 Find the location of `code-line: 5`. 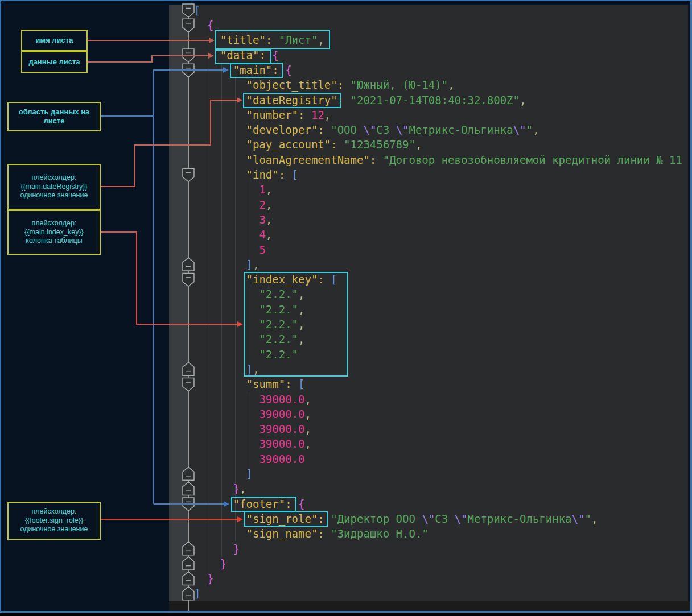

code-line: 5 is located at coordinates (441, 250).